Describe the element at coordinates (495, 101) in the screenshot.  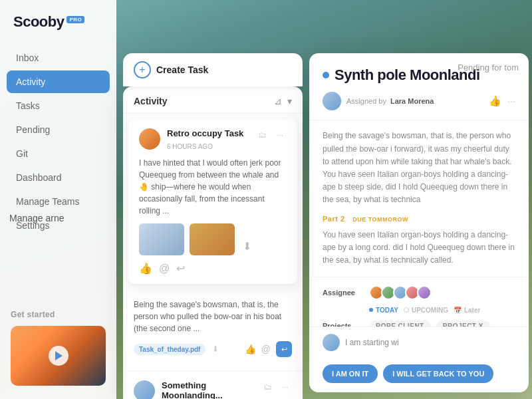
I see `thumbs-up-icon: 👍` at that location.